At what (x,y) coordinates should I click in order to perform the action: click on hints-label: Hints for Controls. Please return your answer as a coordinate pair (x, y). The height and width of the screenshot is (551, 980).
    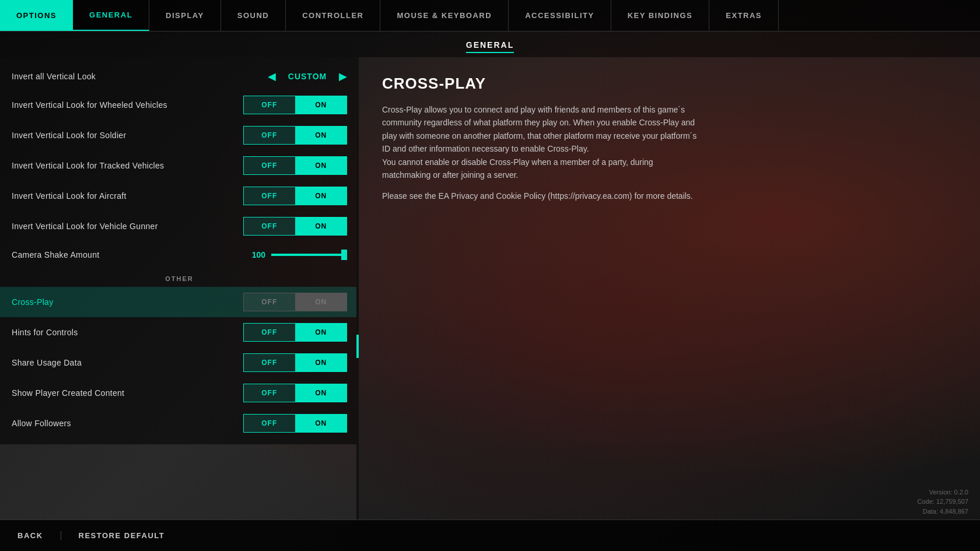
    Looking at the image, I should click on (45, 332).